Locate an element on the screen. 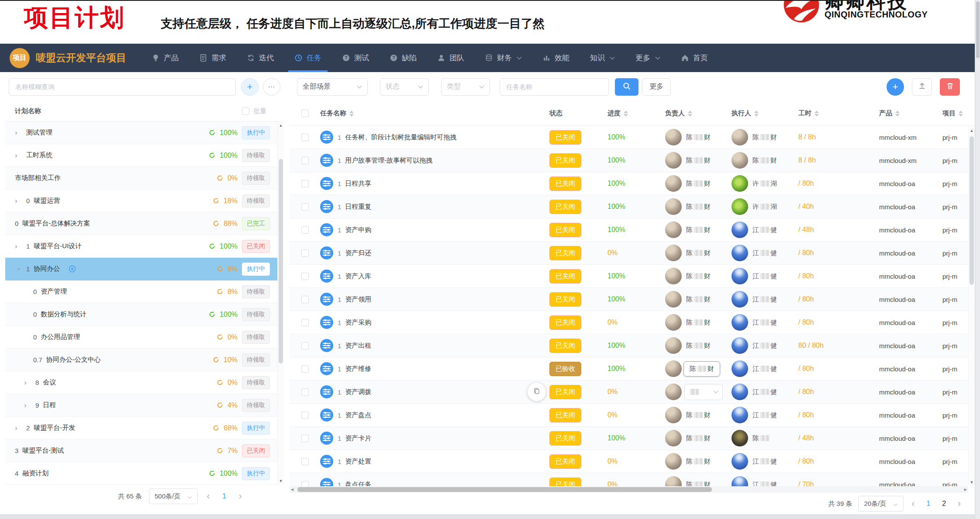 This screenshot has height=519, width=980. scroll-up-icon: ▲ is located at coordinates (972, 131).